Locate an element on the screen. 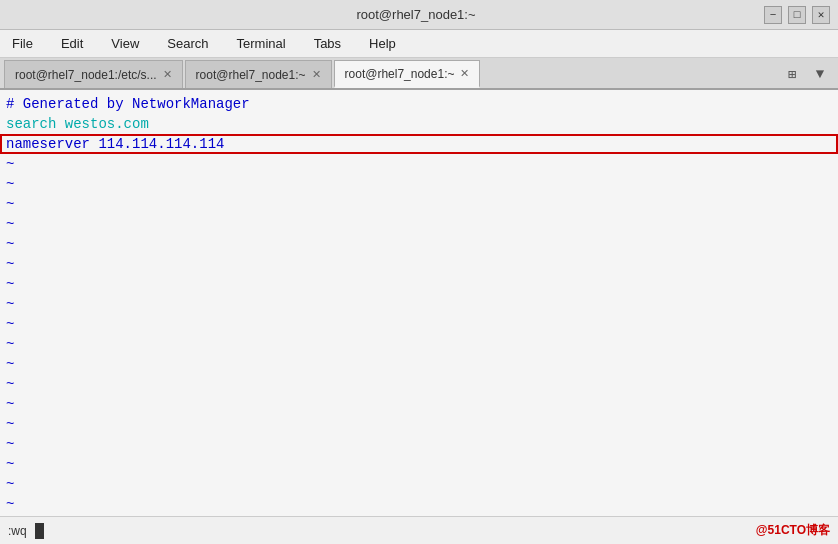 The image size is (838, 544). menu-bar: FileEditViewSearchTerminalTabsHelp is located at coordinates (419, 44).